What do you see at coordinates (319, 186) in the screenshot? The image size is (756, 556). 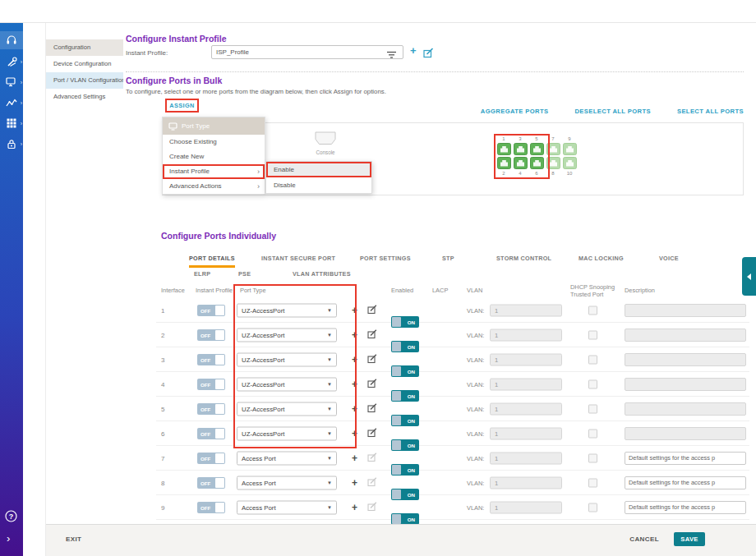 I see `submenu-item-disable: Disable` at bounding box center [319, 186].